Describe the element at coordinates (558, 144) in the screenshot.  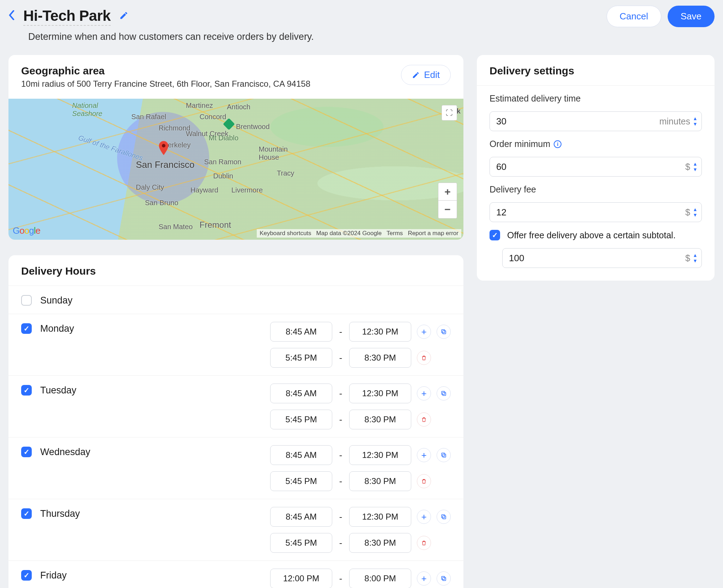
I see `info-icon: i` at that location.